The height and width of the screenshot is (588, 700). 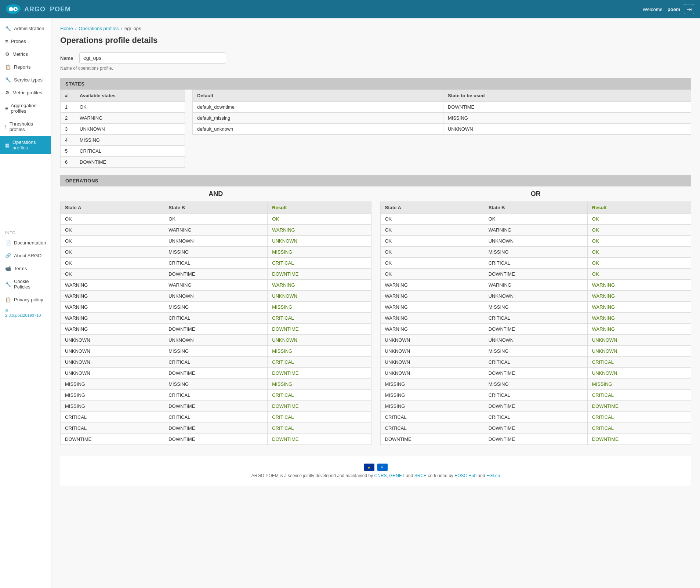 I want to click on sidebar-item-administration: 🔧 Administration, so click(x=26, y=29).